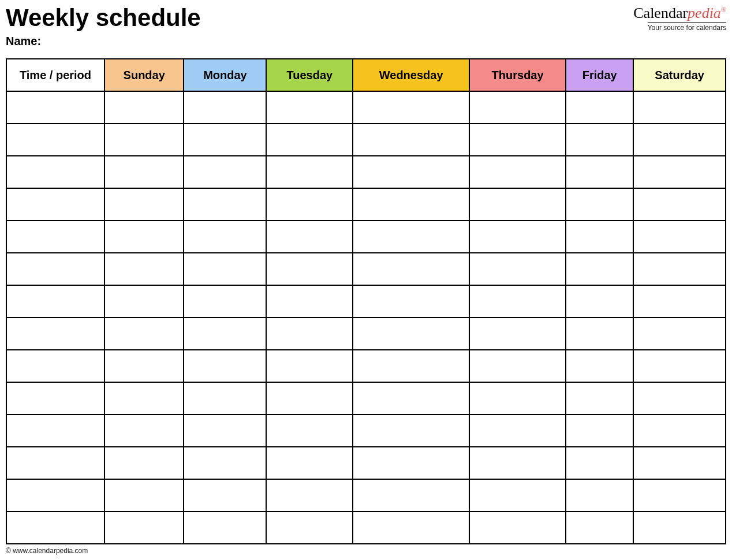 Image resolution: width=732 pixels, height=560 pixels. Describe the element at coordinates (366, 75) in the screenshot. I see `header-row: Time / period Sunday Monday Tuesday Wedn…` at that location.